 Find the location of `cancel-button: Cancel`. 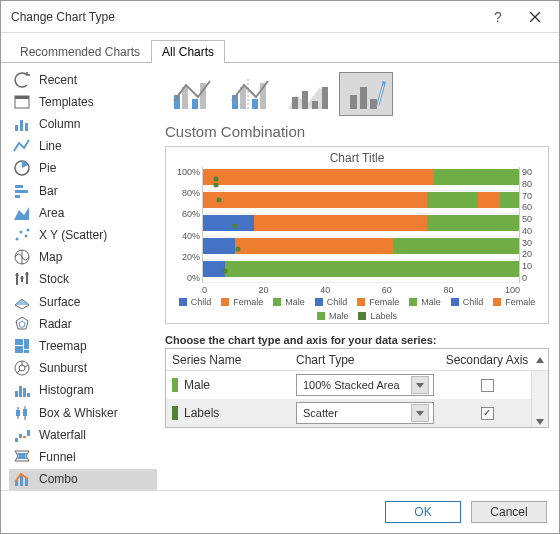

cancel-button: Cancel is located at coordinates (509, 512).